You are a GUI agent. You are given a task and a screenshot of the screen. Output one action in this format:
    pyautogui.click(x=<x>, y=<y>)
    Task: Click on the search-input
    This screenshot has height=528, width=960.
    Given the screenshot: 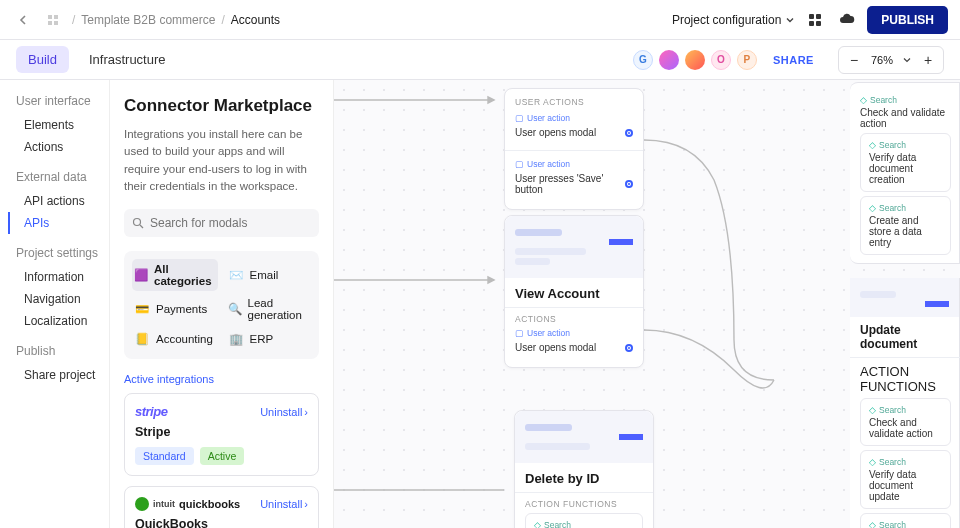 What is the action you would take?
    pyautogui.click(x=230, y=223)
    